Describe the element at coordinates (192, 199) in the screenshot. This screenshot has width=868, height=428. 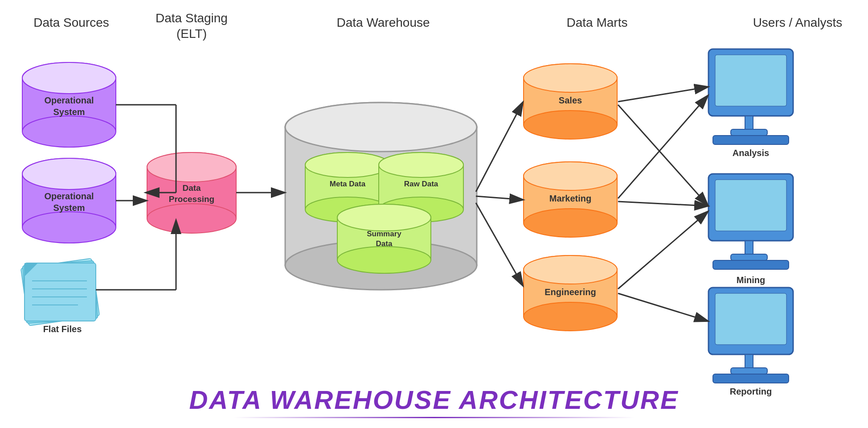
I see `svg-text: Processing` at that location.